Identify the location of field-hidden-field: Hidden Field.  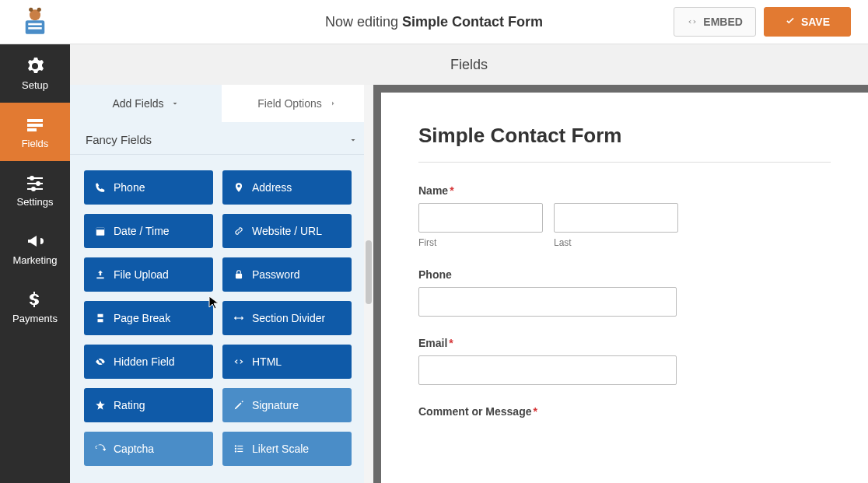
(149, 362).